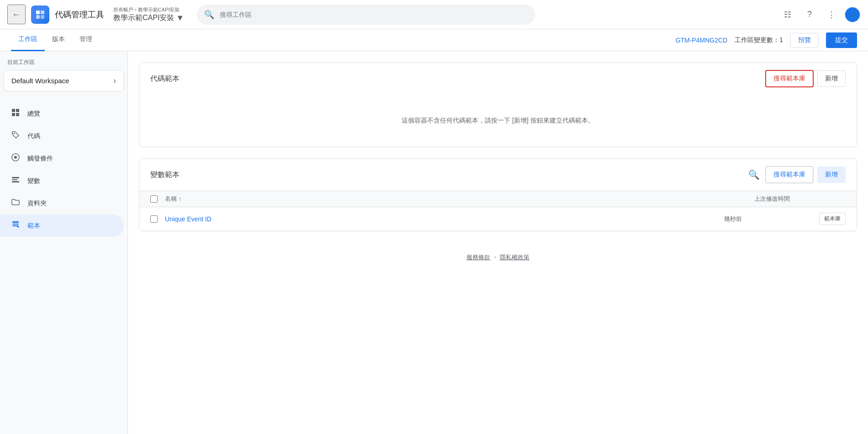 This screenshot has width=868, height=434. Describe the element at coordinates (62, 136) in the screenshot. I see `sidebar-item-tags: 代碼` at that location.